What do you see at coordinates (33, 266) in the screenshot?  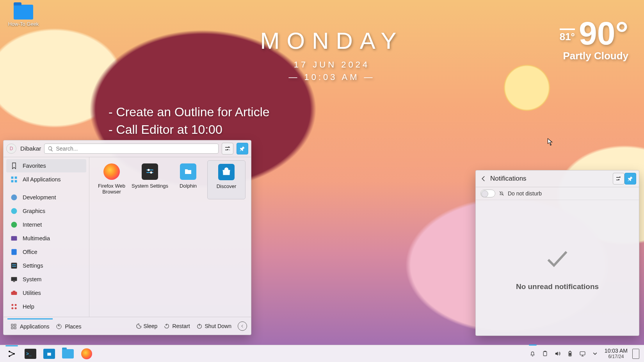 I see `sidebar-item-label: Settings` at bounding box center [33, 266].